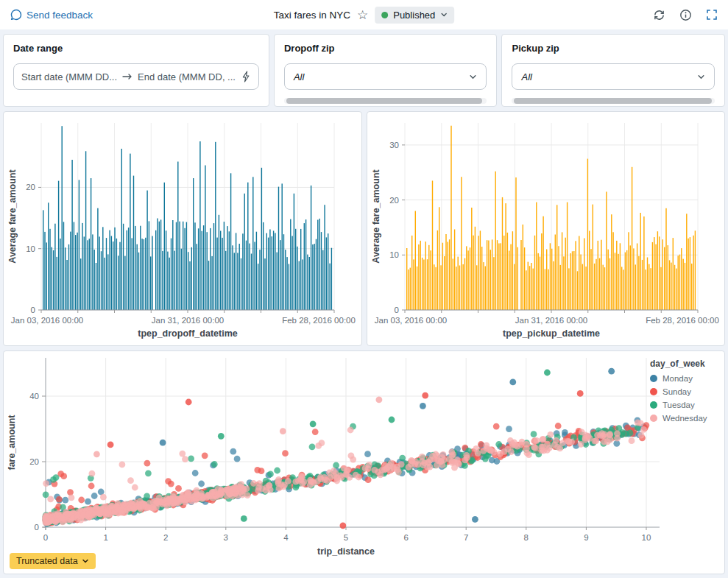  What do you see at coordinates (677, 378) in the screenshot?
I see `legend-label: Monday` at bounding box center [677, 378].